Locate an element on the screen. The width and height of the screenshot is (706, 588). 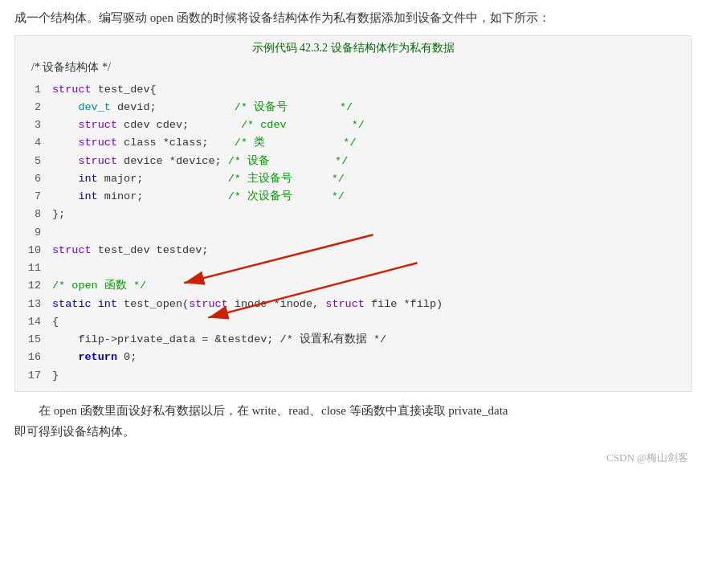
line-number: 4 is located at coordinates (32, 143).